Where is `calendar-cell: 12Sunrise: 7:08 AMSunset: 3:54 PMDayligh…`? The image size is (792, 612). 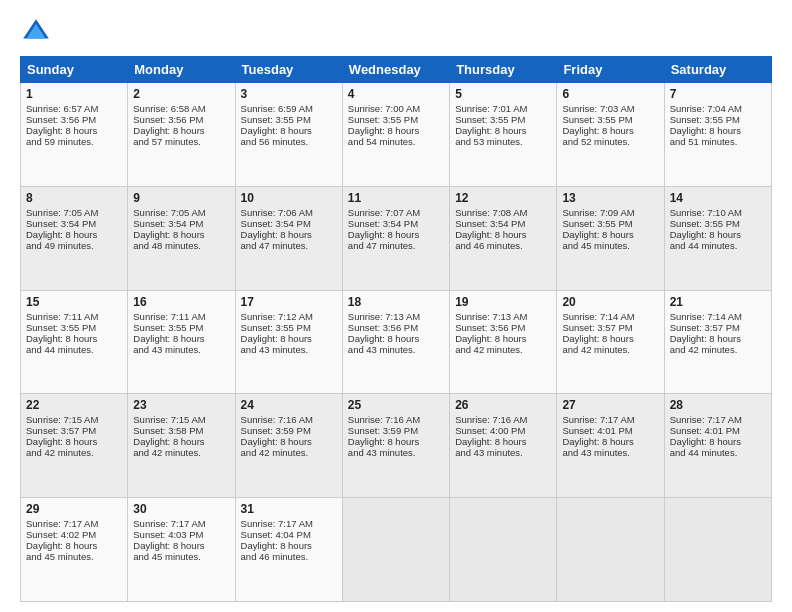 calendar-cell: 12Sunrise: 7:08 AMSunset: 3:54 PMDayligh… is located at coordinates (504, 238).